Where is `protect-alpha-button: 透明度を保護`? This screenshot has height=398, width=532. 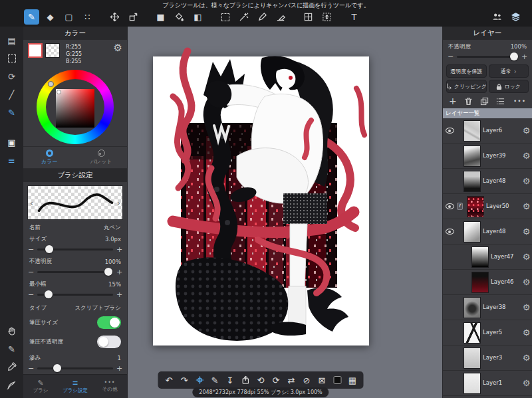
protect-alpha-button: 透明度を保護 is located at coordinates (467, 71).